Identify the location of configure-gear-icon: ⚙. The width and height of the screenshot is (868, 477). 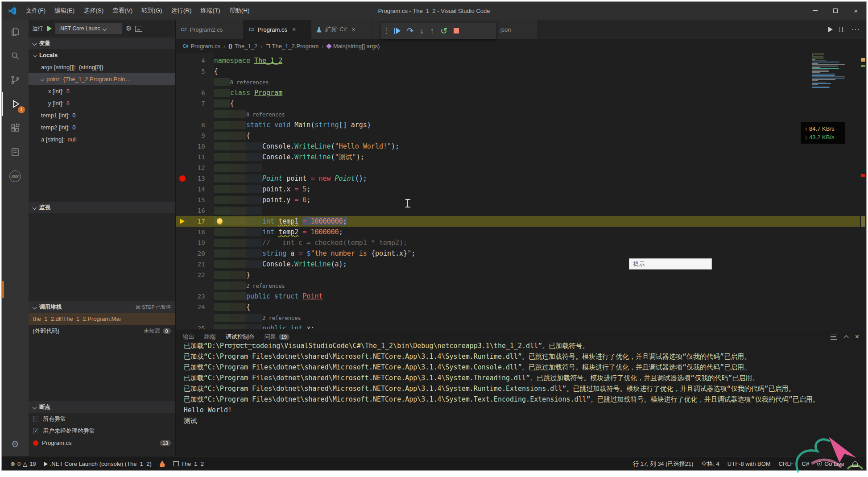
(128, 29).